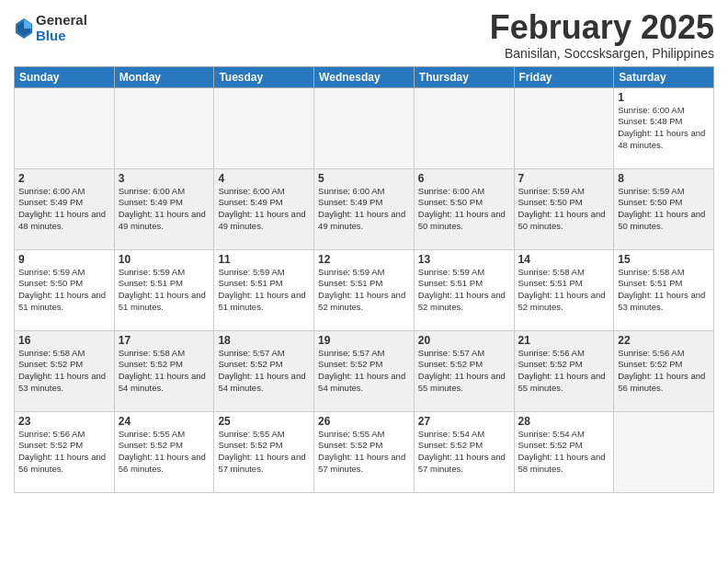 The width and height of the screenshot is (728, 563). What do you see at coordinates (364, 371) in the screenshot?
I see `calendar-week-row: 16Sunrise: 5:58 AM Sunset: 5:52 PM Dayli…` at bounding box center [364, 371].